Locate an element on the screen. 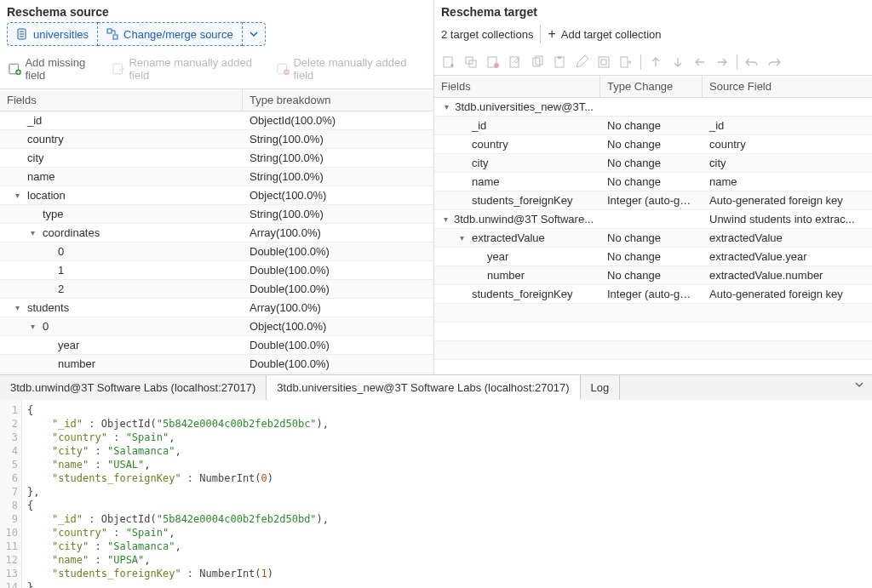 Image resolution: width=872 pixels, height=588 pixels. editor-code: { "_id" : ObjectId("5b842e0004c00b2feb2d… is located at coordinates (175, 494).